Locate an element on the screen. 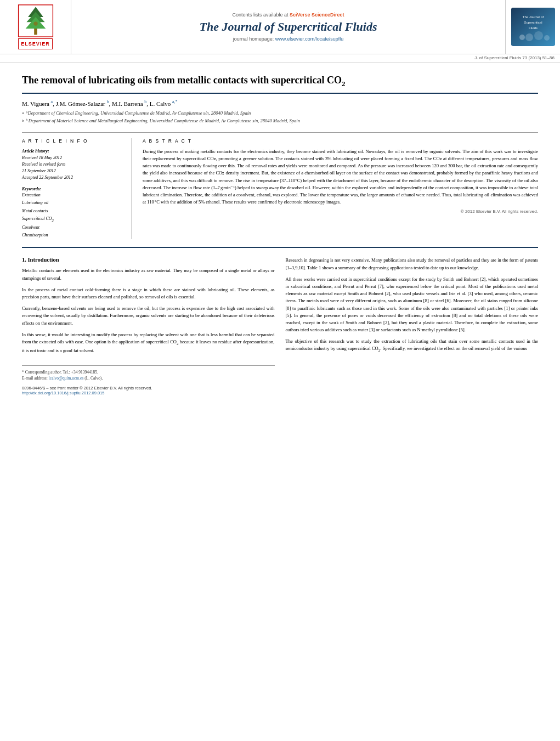 This screenshot has width=560, height=741. abstract-heading: A B S T R A C T is located at coordinates (340, 141).